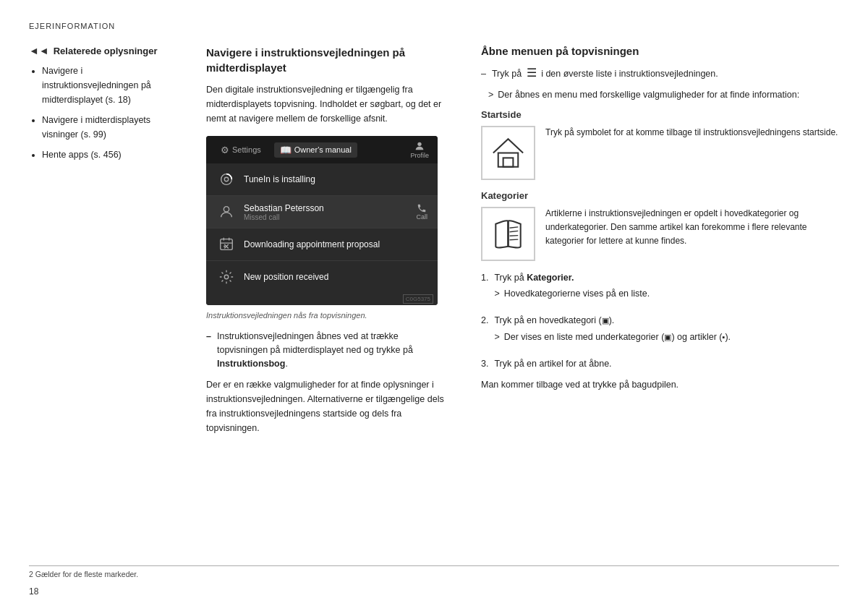  What do you see at coordinates (660, 321) in the screenshot?
I see `numbered-list: 1. Tryk på Kategorier. > Hovedkategorier…` at bounding box center [660, 321].